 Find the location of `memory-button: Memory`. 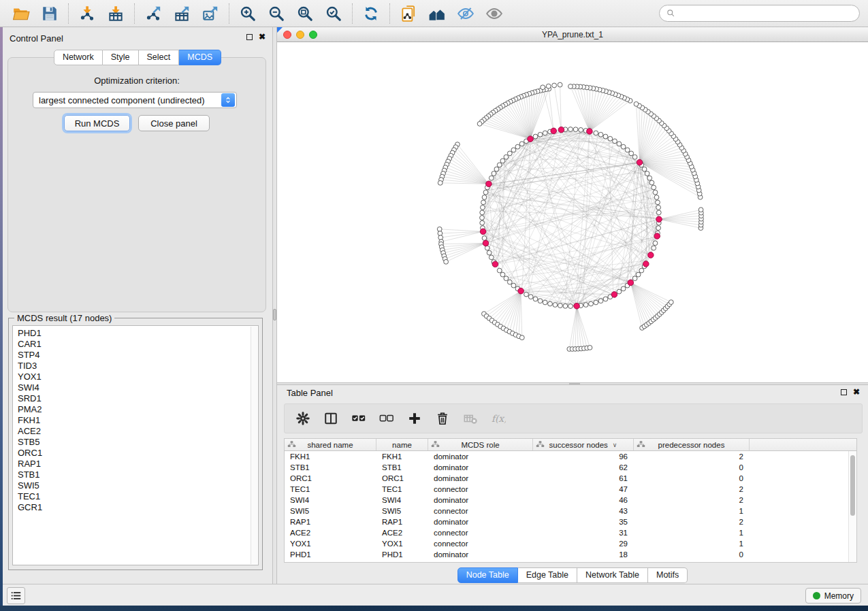

memory-button: Memory is located at coordinates (833, 596).